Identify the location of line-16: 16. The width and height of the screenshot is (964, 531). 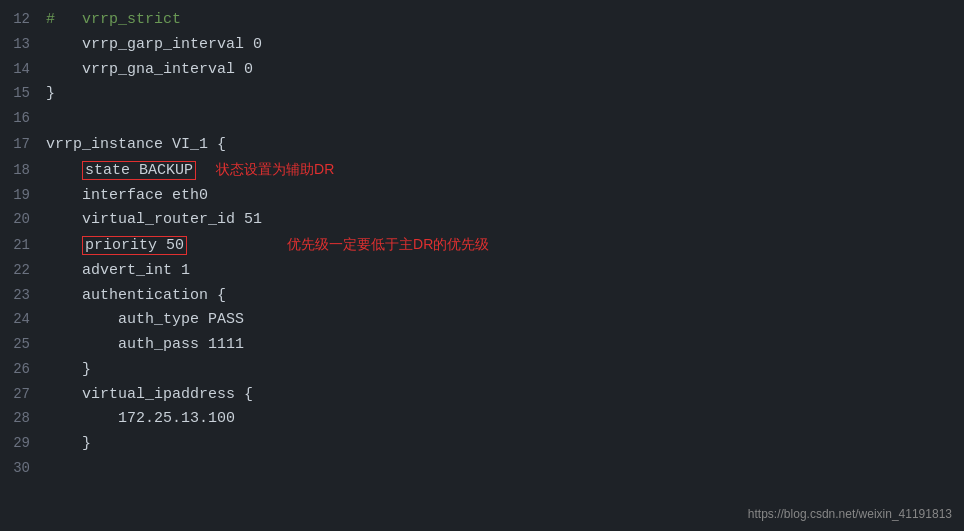
(482, 120).